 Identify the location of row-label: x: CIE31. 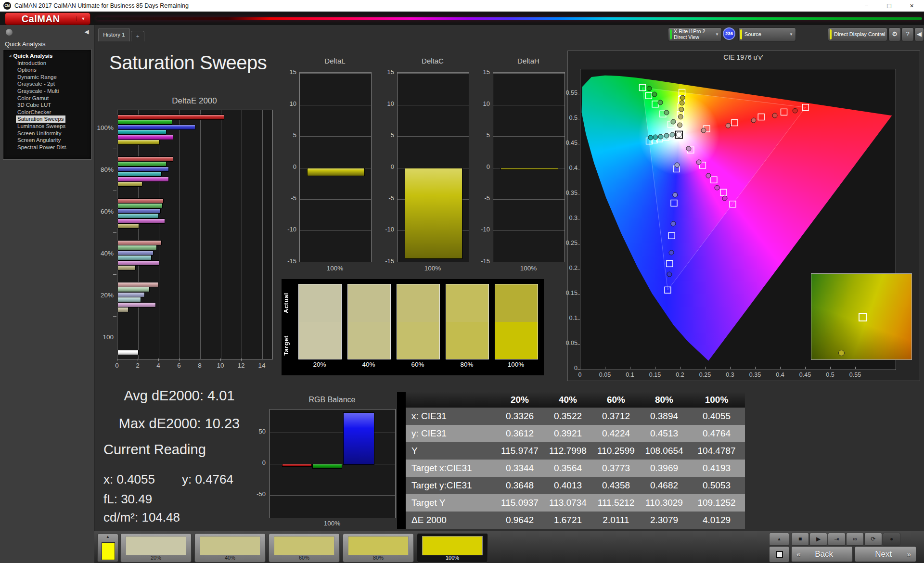
(453, 416).